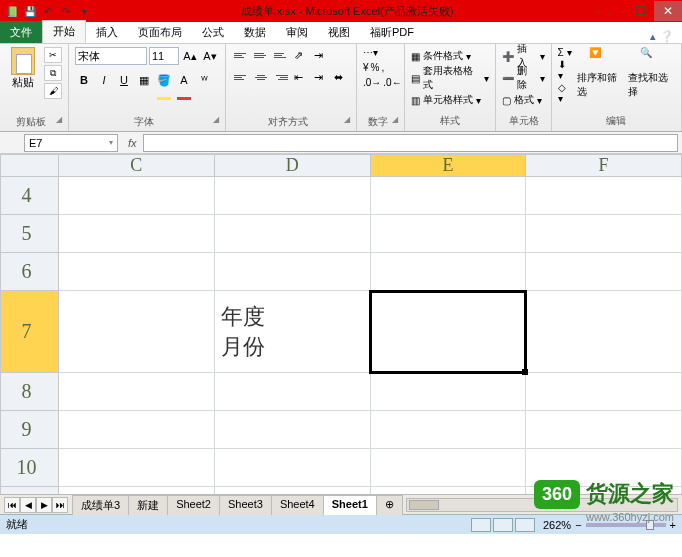 The width and height of the screenshot is (682, 557). What do you see at coordinates (321, 55) in the screenshot?
I see `wrap-text-button: ⇥` at bounding box center [321, 55].